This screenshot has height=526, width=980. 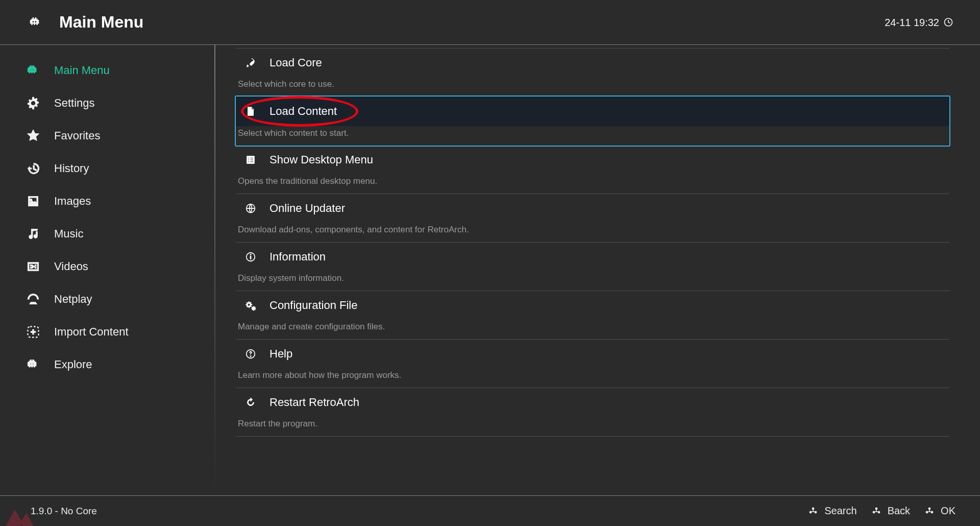 What do you see at coordinates (33, 103) in the screenshot?
I see `gear-icon` at bounding box center [33, 103].